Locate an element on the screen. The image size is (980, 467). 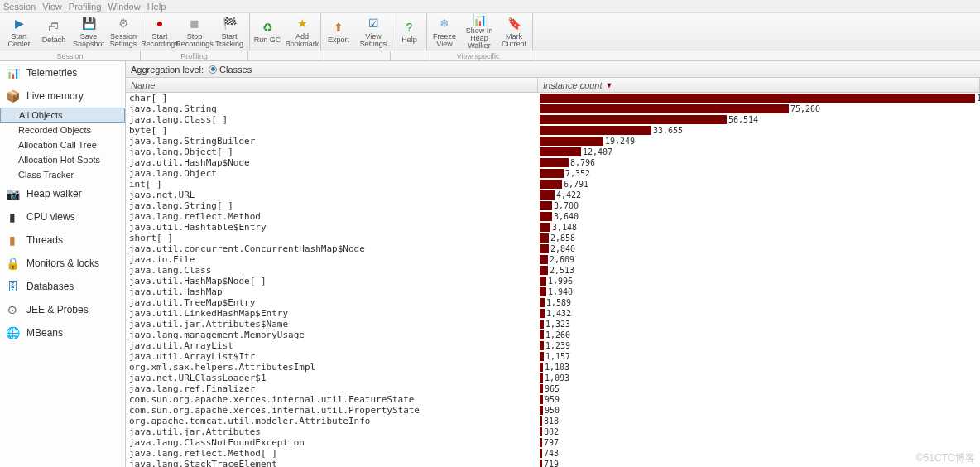
table-row: java.util.Hashtable$Entry3,148 is located at coordinates (553, 227).